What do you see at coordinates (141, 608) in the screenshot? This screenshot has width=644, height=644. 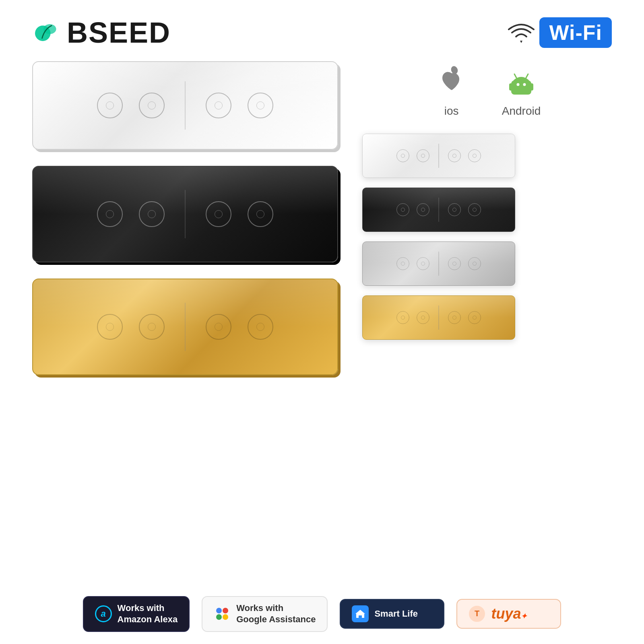 I see `alexa-line1: Works with` at bounding box center [141, 608].